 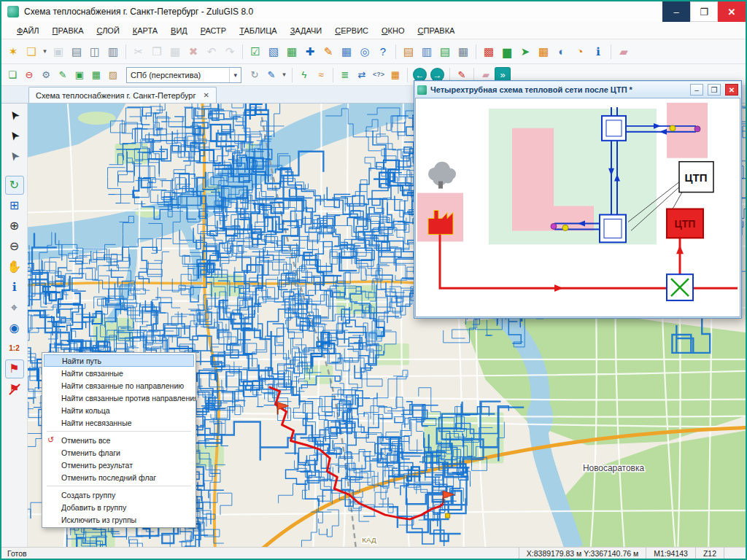 What do you see at coordinates (213, 31) in the screenshot?
I see `menu-item: РАСТР` at bounding box center [213, 31].